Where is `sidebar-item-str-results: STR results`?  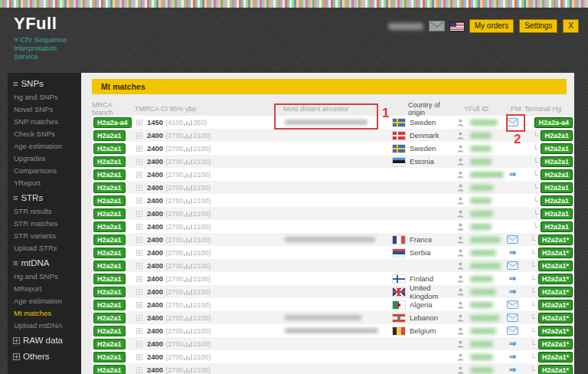
sidebar-item-str-results: STR results is located at coordinates (44, 212).